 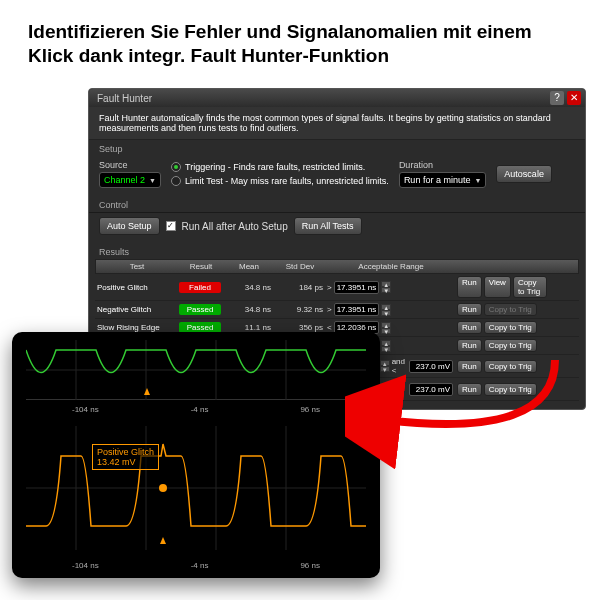 What do you see at coordinates (196, 409) in the screenshot?
I see `scope-ticks-top: -104 ns -4 ns 96 ns` at bounding box center [196, 409].